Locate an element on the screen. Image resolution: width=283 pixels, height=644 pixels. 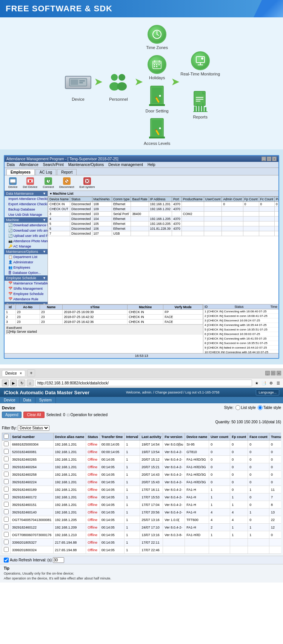
nav-device: Device is located at coordinates (10, 400).